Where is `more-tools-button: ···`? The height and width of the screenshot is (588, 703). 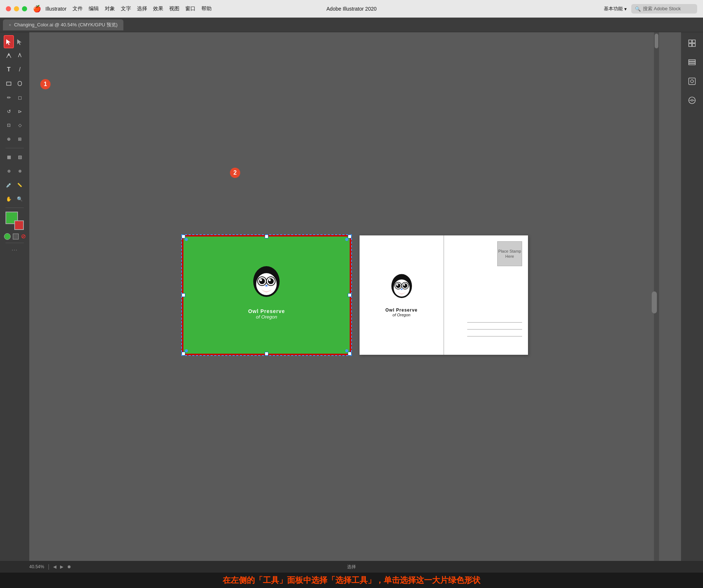 more-tools-button: ··· is located at coordinates (15, 250).